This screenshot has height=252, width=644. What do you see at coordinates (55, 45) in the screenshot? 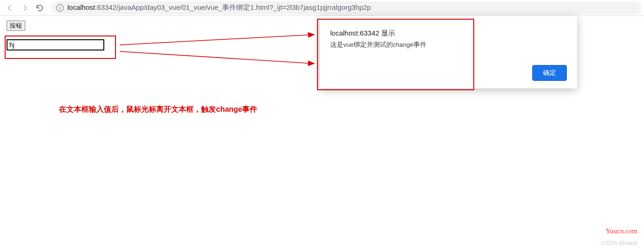
I see `demo-text-input` at bounding box center [55, 45].